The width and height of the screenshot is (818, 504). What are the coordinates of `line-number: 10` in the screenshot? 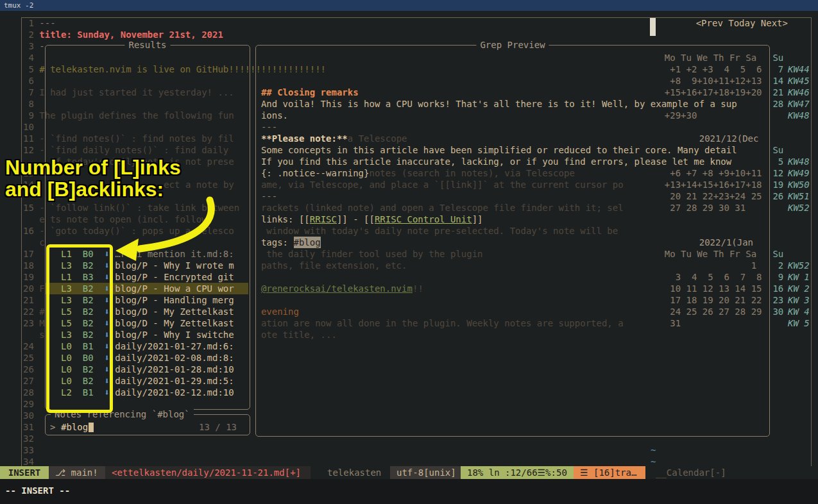 It's located at (28, 127).